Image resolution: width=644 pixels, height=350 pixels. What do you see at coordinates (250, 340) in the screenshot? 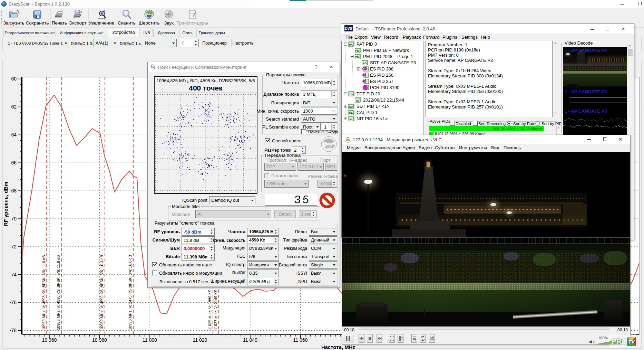
I see `svg-text: 11 040` at bounding box center [250, 340].